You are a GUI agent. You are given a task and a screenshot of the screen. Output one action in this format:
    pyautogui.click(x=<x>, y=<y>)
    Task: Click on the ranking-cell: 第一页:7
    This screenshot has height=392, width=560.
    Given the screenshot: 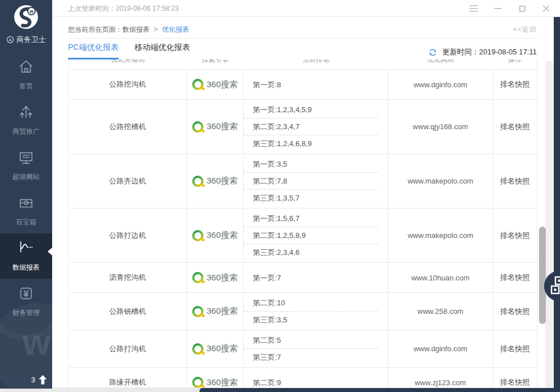 What is the action you would take?
    pyautogui.click(x=316, y=278)
    